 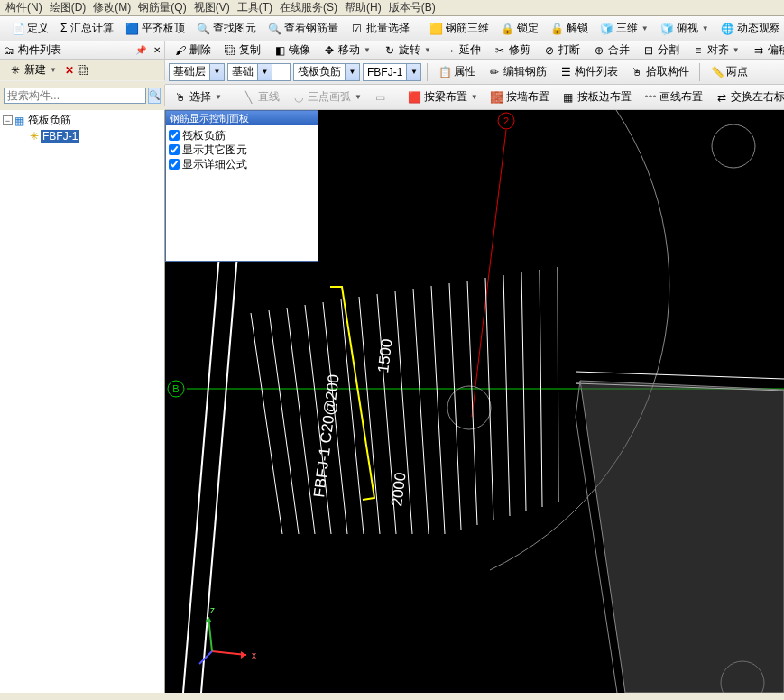 What do you see at coordinates (7, 121) in the screenshot?
I see `tree-toggle: −` at bounding box center [7, 121].